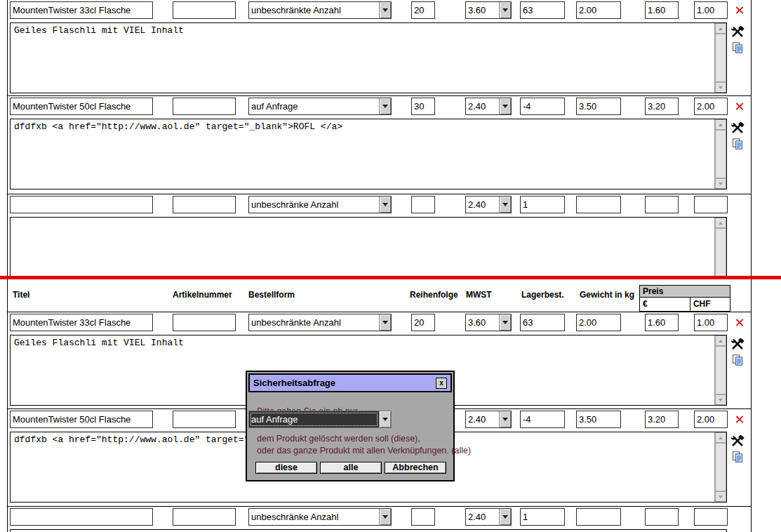 This screenshot has width=781, height=532. What do you see at coordinates (320, 107) in the screenshot?
I see `bestellform-select: auf Anfrage` at bounding box center [320, 107].